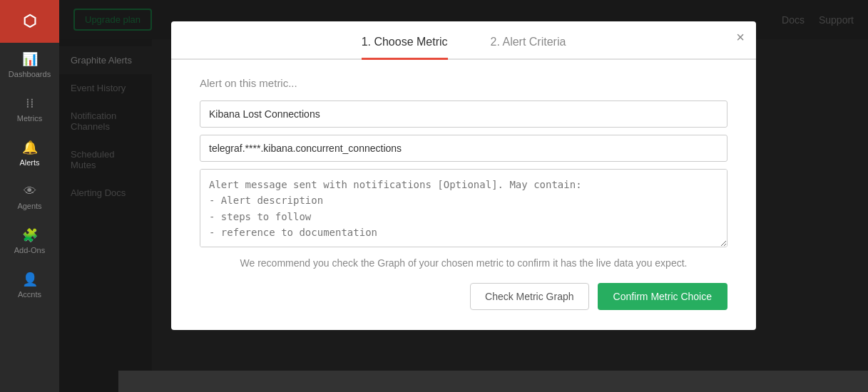 The image size is (868, 392). Describe the element at coordinates (529, 47) in the screenshot. I see `tab-alert-criteria: 2. Alert Criteria` at that location.